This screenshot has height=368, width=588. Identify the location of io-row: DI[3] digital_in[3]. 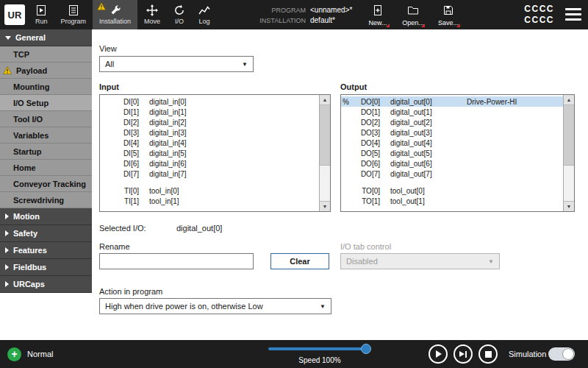
(209, 132).